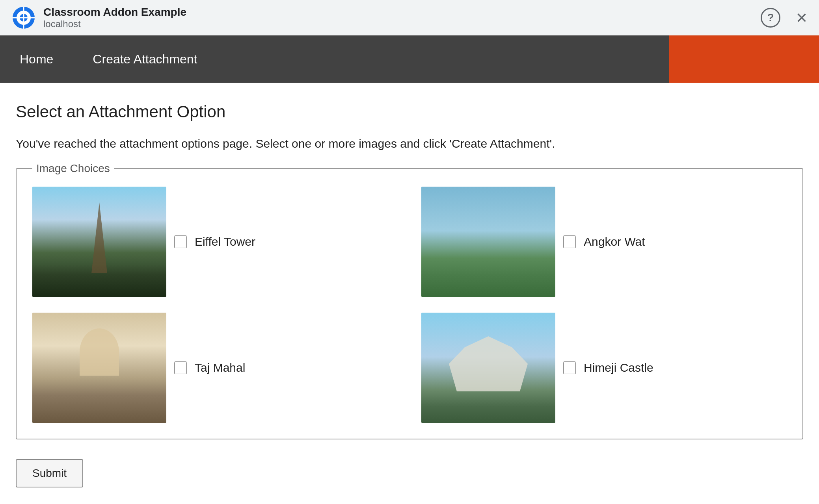  Describe the element at coordinates (181, 368) in the screenshot. I see `taj-mahal-checkbox` at that location.